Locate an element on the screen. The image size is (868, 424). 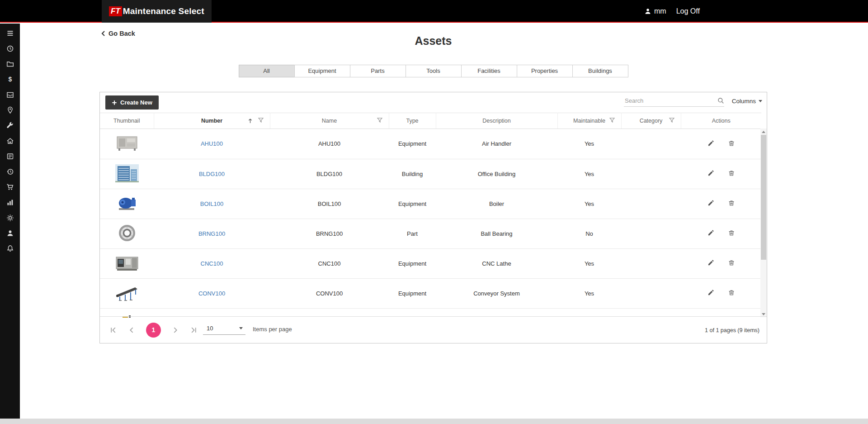
tab-equipment: Equipment is located at coordinates (322, 71).